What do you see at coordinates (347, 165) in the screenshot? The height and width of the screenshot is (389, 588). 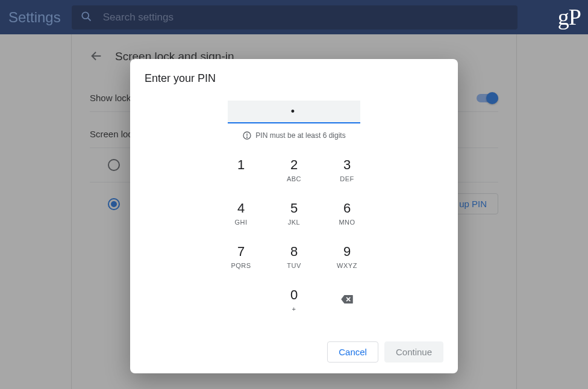 I see `key-number: 3` at bounding box center [347, 165].